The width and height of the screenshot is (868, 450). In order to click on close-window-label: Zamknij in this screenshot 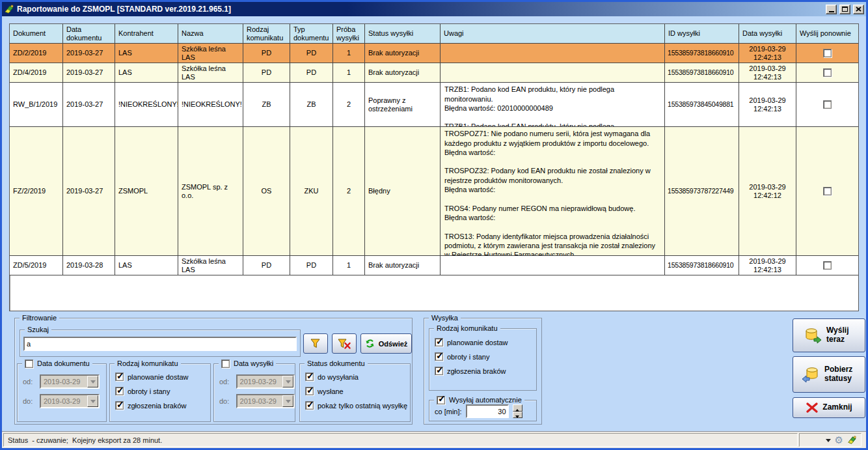, I will do `click(837, 408)`.